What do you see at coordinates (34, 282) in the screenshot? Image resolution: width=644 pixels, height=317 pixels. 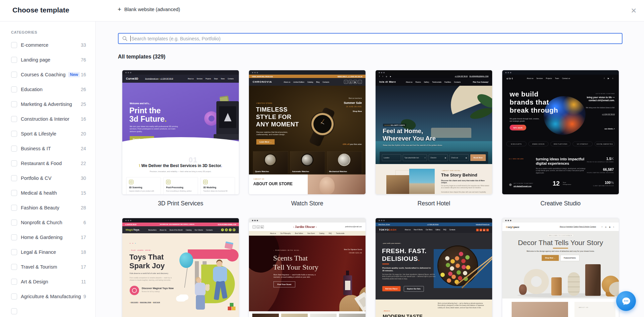 I see `category-label: Art & Design` at bounding box center [34, 282].